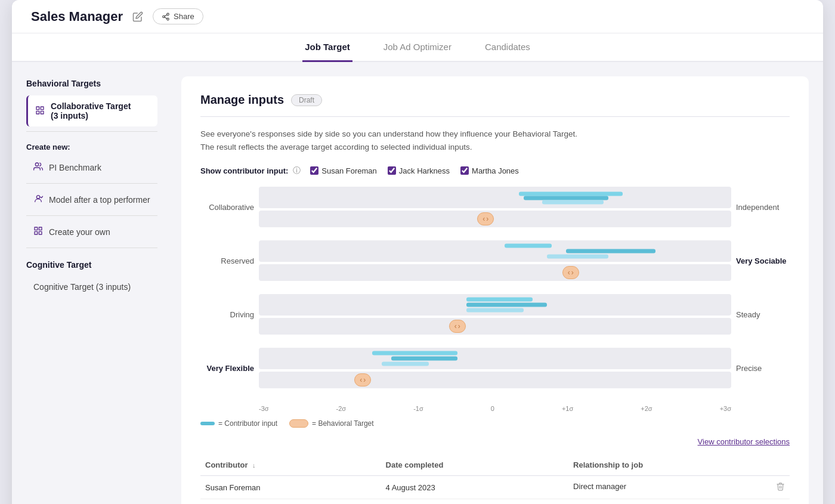 The width and height of the screenshot is (835, 504). Describe the element at coordinates (495, 117) in the screenshot. I see `header-divider` at that location.